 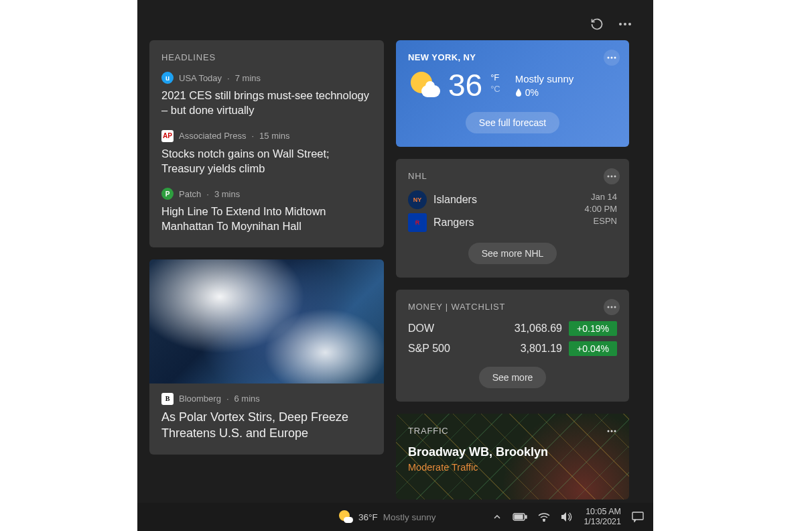 What do you see at coordinates (275, 135) in the screenshot?
I see `headline-time: 15 mins` at bounding box center [275, 135].